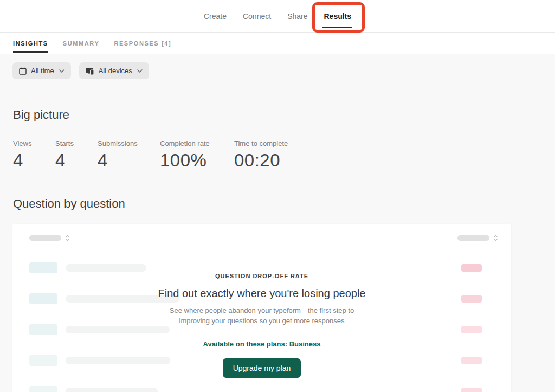  Describe the element at coordinates (262, 316) in the screenshot. I see `upsell-description: See where people abandon your typeform—t…` at that location.